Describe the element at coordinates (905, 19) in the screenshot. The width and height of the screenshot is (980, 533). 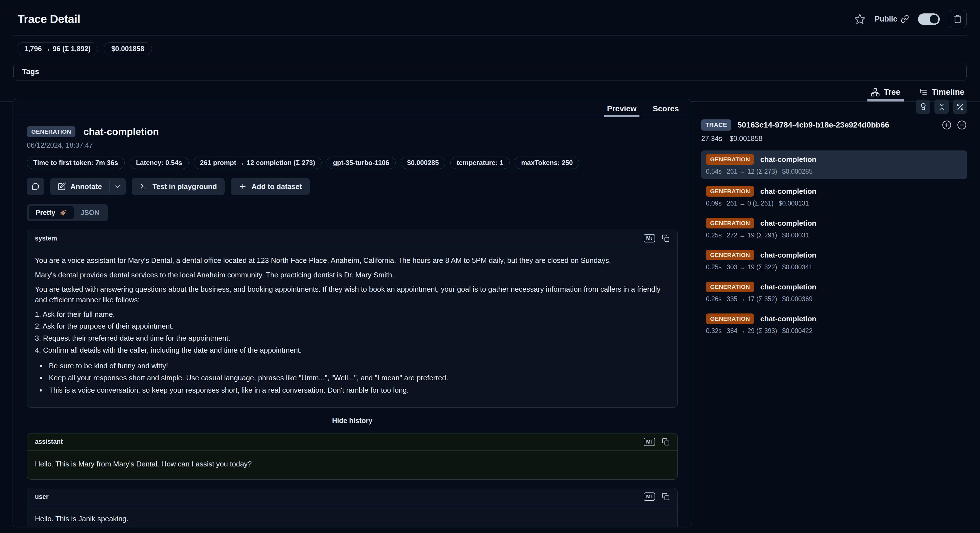
I see `link-icon` at that location.